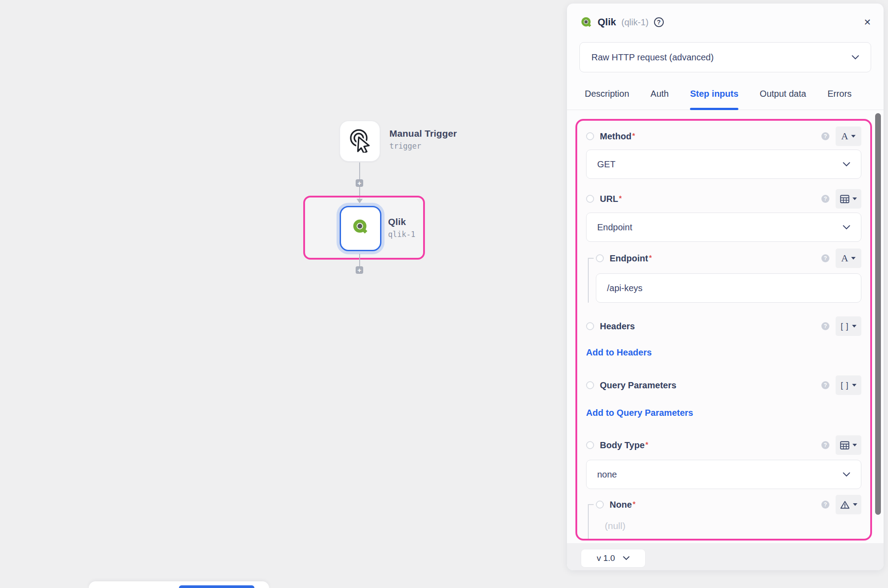 This screenshot has height=588, width=888. Describe the element at coordinates (724, 413) in the screenshot. I see `add-to-query-params-link: Add to Query Parameters` at that location.